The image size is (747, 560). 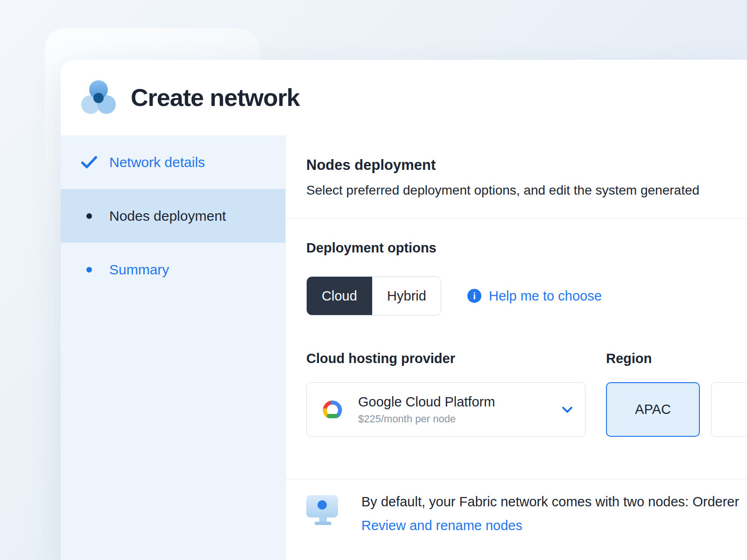 What do you see at coordinates (677, 410) in the screenshot?
I see `region-options: APAC EU` at bounding box center [677, 410].